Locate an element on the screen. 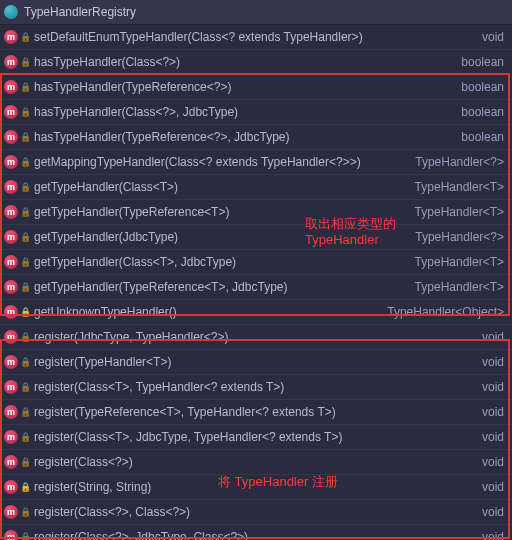 The height and width of the screenshot is (540, 512). method-signature: getTypeHandler(TypeReference<T>) is located at coordinates (222, 212).